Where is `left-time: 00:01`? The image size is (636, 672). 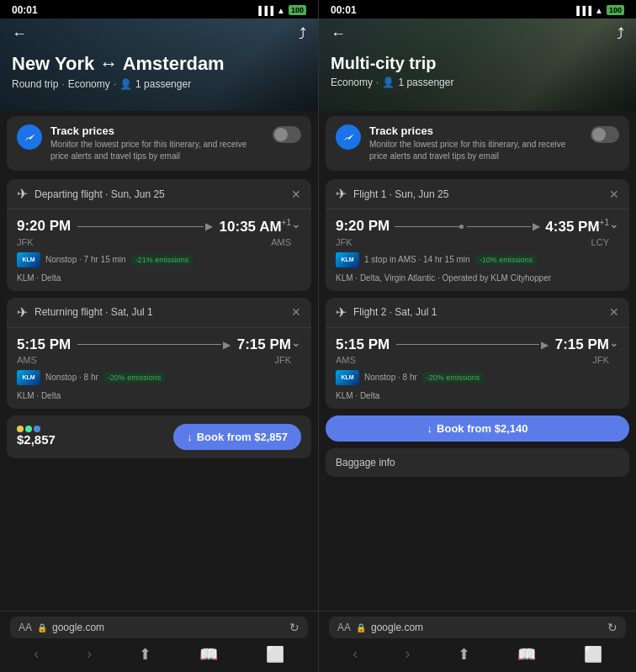 left-time: 00:01 is located at coordinates (25, 10).